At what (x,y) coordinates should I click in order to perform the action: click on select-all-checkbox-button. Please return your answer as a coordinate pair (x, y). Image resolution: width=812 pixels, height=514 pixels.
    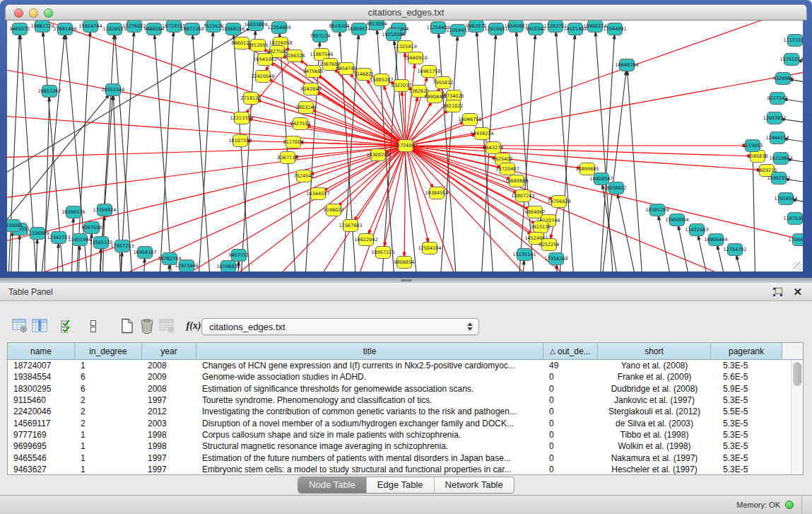
    Looking at the image, I should click on (66, 326).